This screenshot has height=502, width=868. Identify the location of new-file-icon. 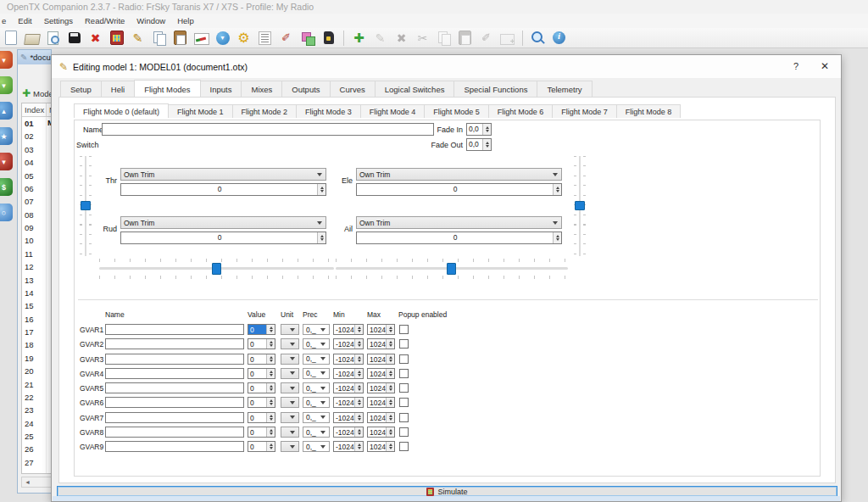
(10, 37).